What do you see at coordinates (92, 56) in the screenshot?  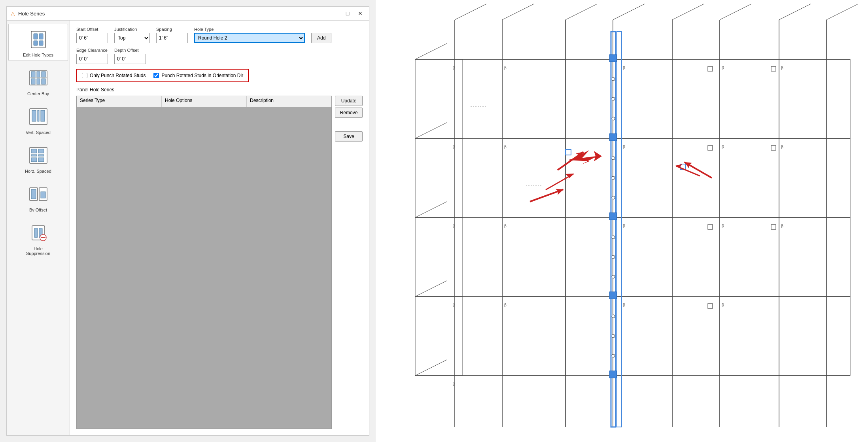 I see `form-group-edge-clearance: Edge Clearance` at bounding box center [92, 56].